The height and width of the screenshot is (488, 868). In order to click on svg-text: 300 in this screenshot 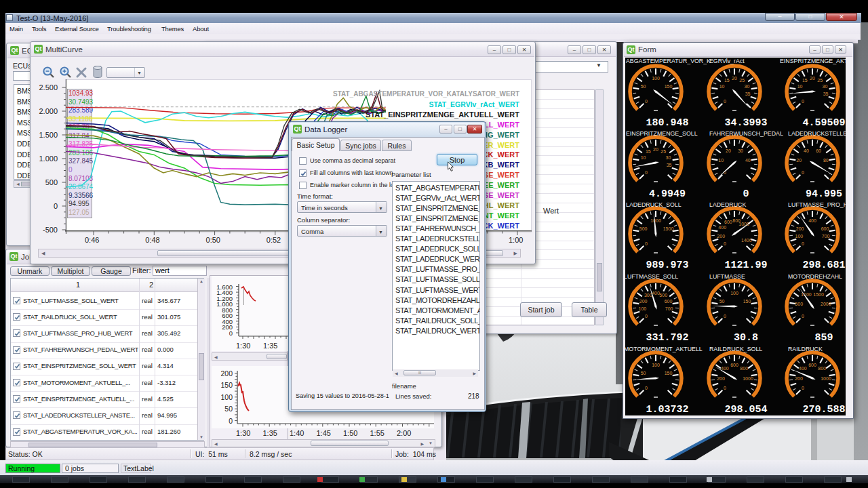, I will do `click(648, 296)`.